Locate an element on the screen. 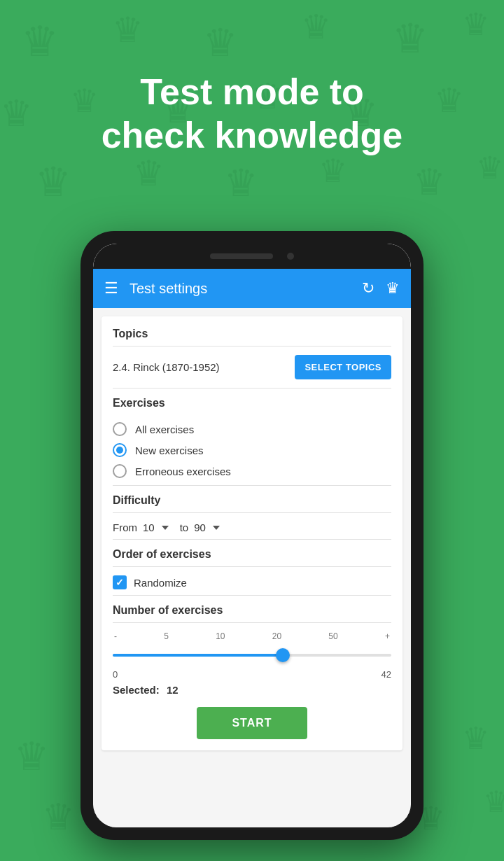 The width and height of the screenshot is (504, 861). hero-line2: check knowledge is located at coordinates (252, 135).